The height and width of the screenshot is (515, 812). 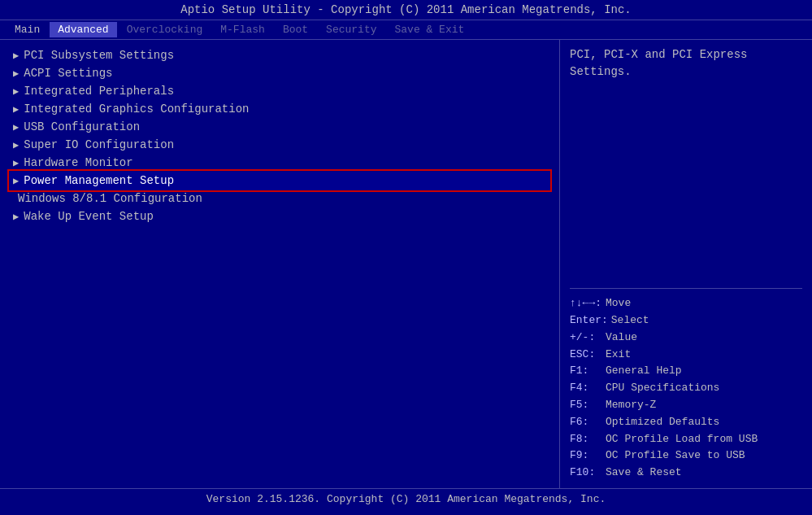 I want to click on entry-label: Super IO Configuration, so click(x=99, y=145).